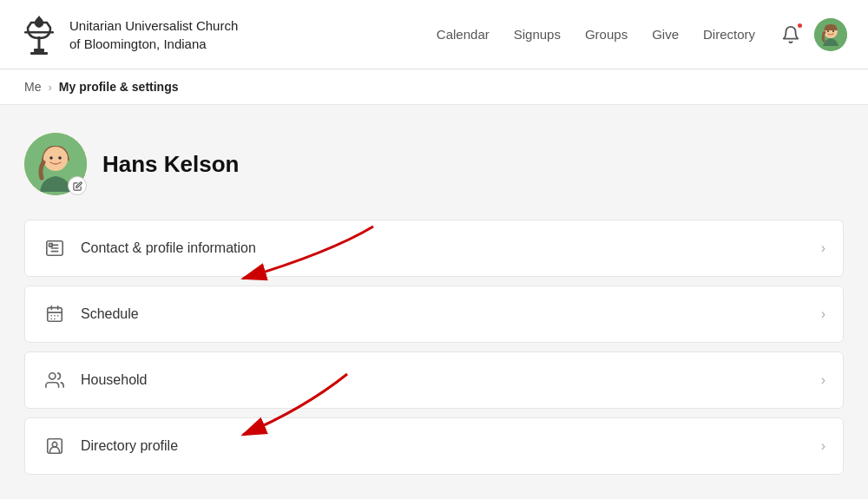 The height and width of the screenshot is (499, 868). Describe the element at coordinates (595, 35) in the screenshot. I see `nav-links: Calendar Signups Groups Give Directory` at that location.